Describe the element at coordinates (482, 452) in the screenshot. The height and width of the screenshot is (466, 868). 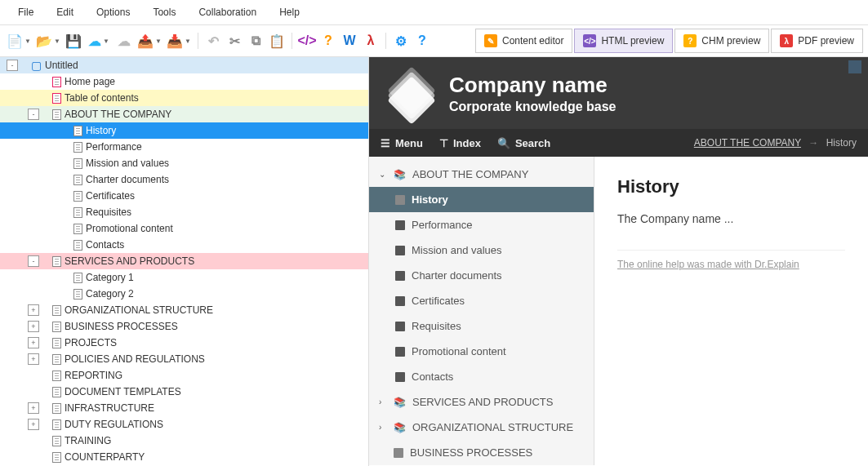
I see `sidebar-section-item: BUSINESS PROCESSES` at that location.